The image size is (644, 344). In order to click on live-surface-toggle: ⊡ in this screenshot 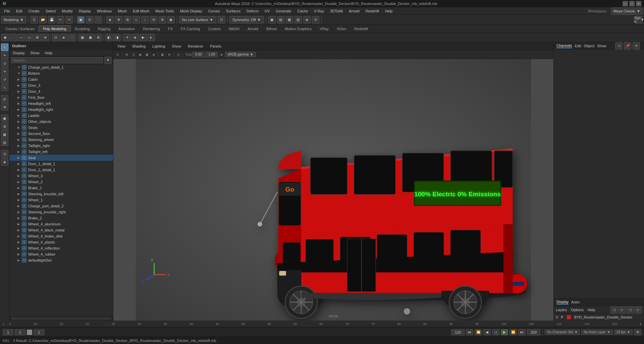, I will do `click(221, 20)`.